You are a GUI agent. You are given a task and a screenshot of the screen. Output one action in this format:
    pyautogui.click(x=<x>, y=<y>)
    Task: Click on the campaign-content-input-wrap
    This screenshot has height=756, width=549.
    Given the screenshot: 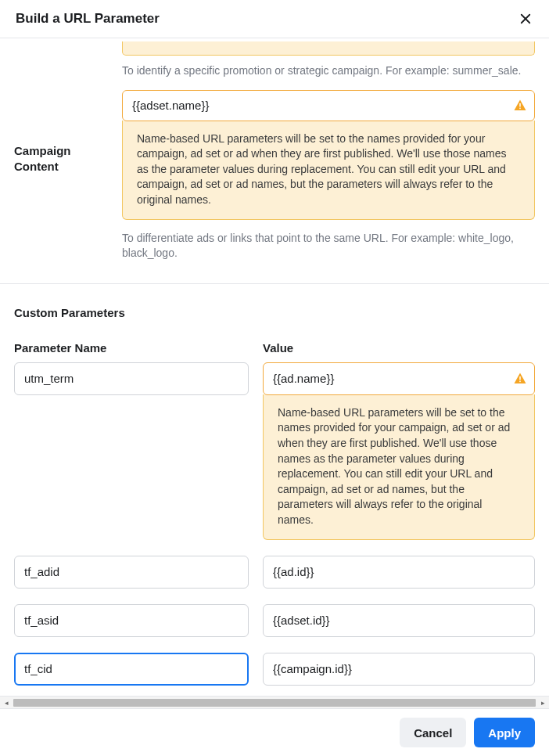 What is the action you would take?
    pyautogui.click(x=328, y=106)
    